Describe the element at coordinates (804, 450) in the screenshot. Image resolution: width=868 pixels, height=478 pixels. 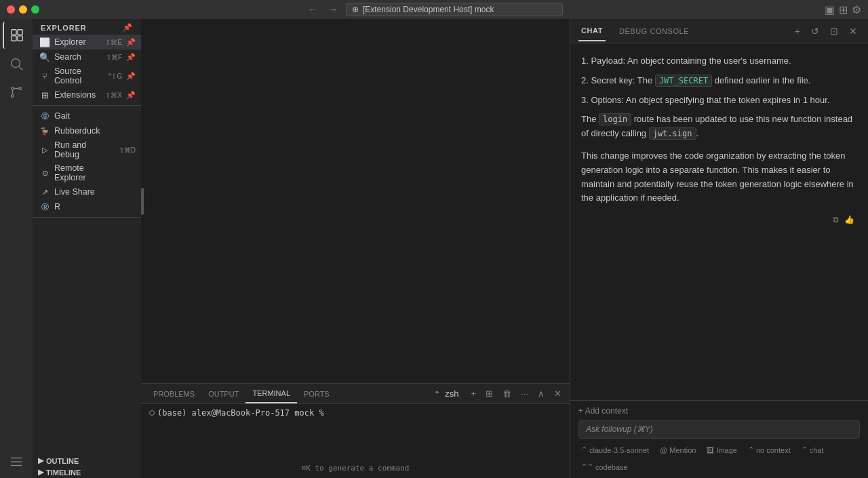
I see `chat-mode-icon: ⌃` at that location.